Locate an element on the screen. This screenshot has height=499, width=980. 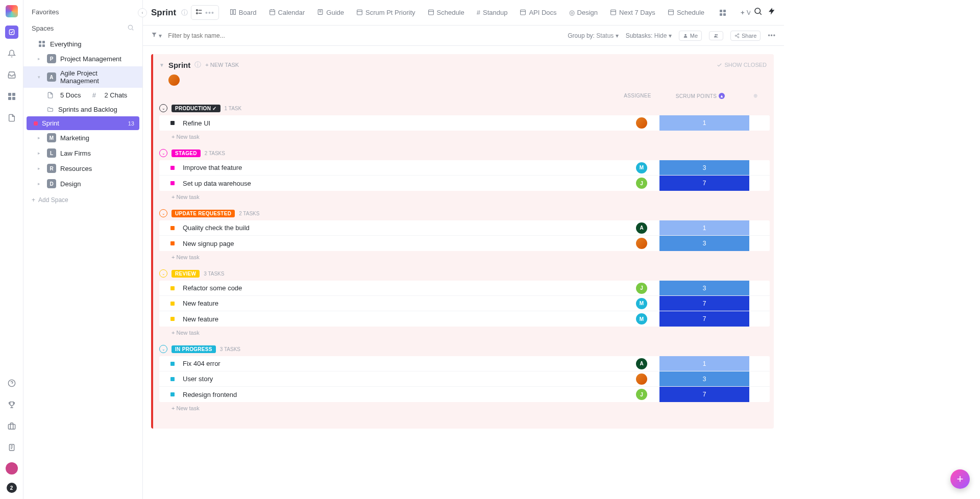
everything-row: Everything is located at coordinates (83, 44).